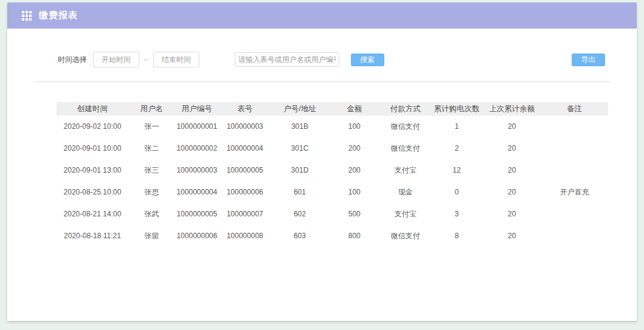 This screenshot has width=644, height=330. What do you see at coordinates (245, 236) in the screenshot?
I see `table-cell: 100000008` at bounding box center [245, 236].